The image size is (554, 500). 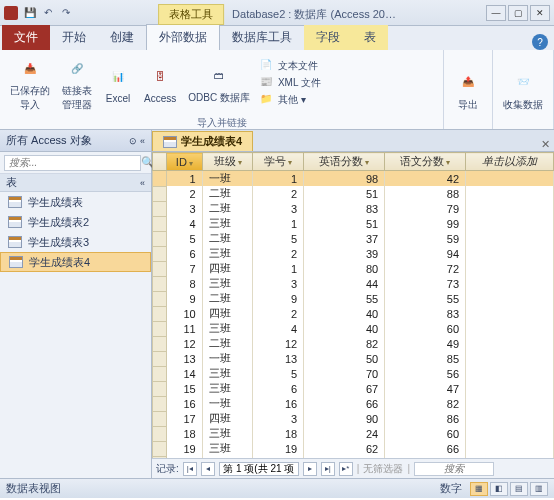 What do you see at coordinates (344, 328) in the screenshot?
I see `cell: 40` at bounding box center [344, 328].